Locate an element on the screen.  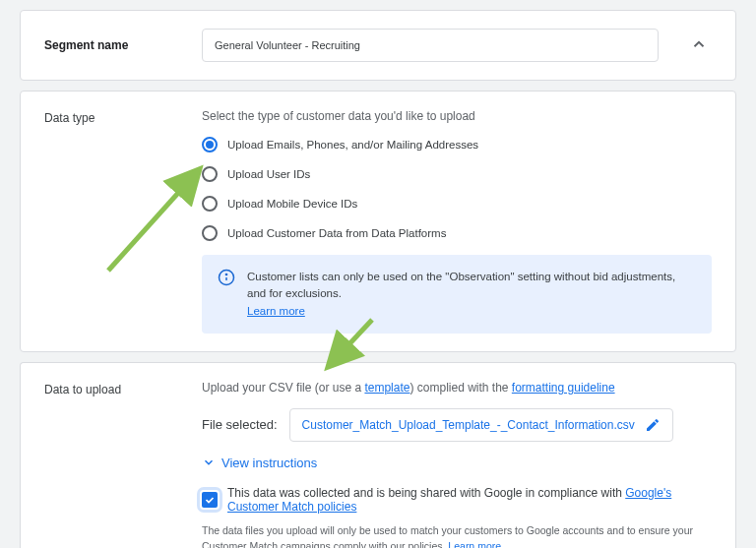
check-icon is located at coordinates (210, 500).